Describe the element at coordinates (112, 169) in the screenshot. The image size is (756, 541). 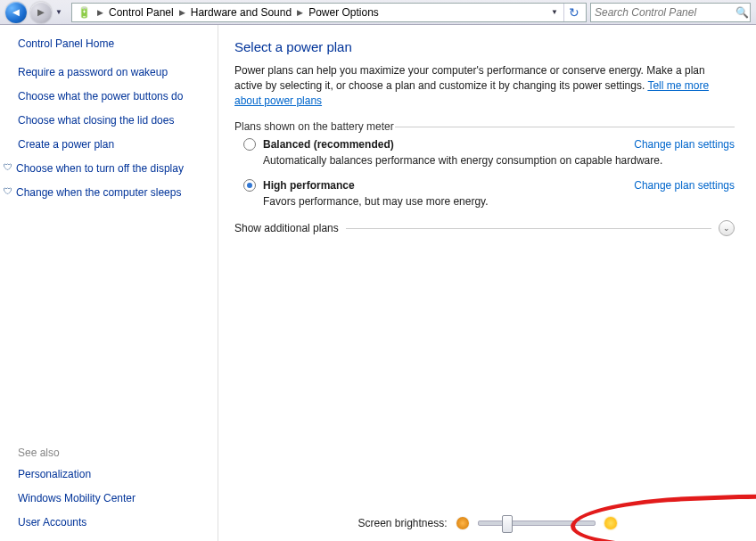
I see `sidebar-link-display-off: 🛡Choose when to turn off the display` at that location.